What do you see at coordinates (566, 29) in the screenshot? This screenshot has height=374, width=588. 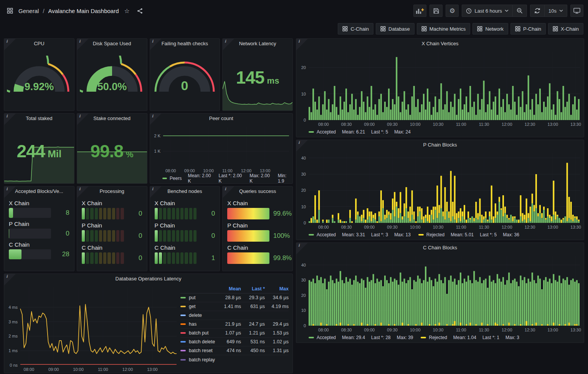 I see `nav-link-x-chain: X-Chain` at bounding box center [566, 29].